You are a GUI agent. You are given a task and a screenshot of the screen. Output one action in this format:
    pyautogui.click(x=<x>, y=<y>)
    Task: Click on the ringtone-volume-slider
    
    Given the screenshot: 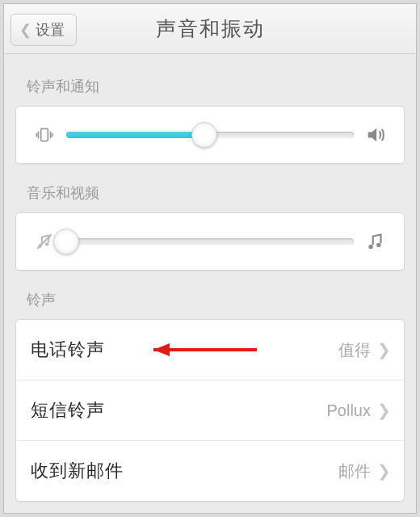 What is the action you would take?
    pyautogui.click(x=210, y=135)
    